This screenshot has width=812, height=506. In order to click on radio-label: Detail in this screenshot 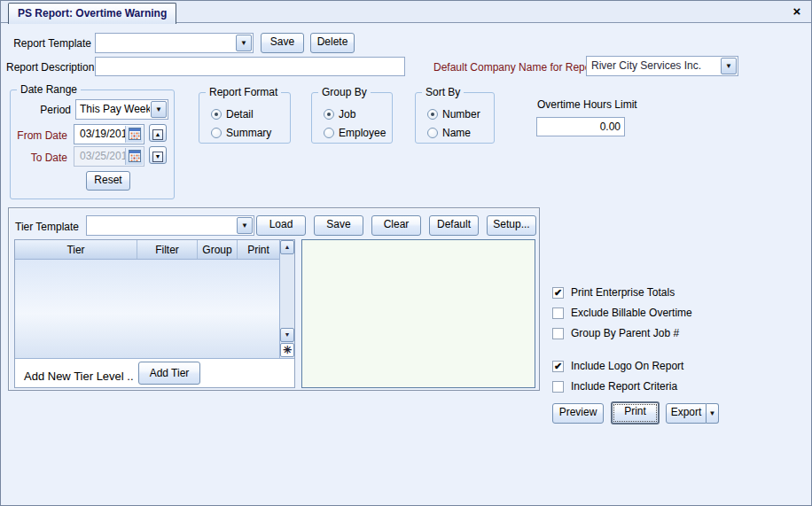, I will do `click(239, 114)`.